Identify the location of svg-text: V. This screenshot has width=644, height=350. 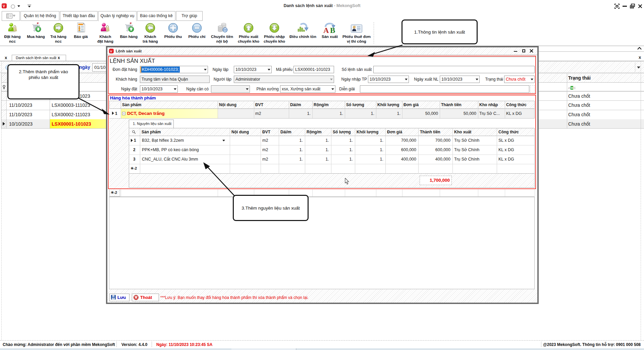
(111, 51).